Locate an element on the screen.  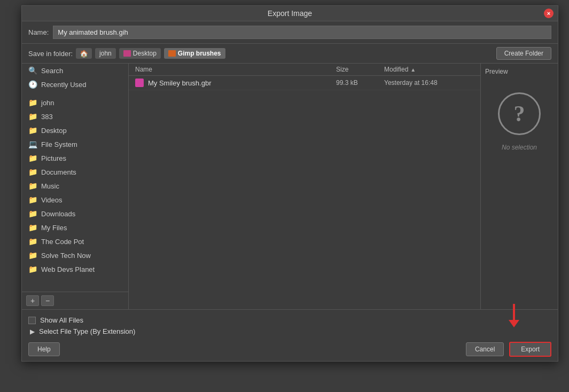
breadcrumb-home: 🏠 is located at coordinates (84, 53).